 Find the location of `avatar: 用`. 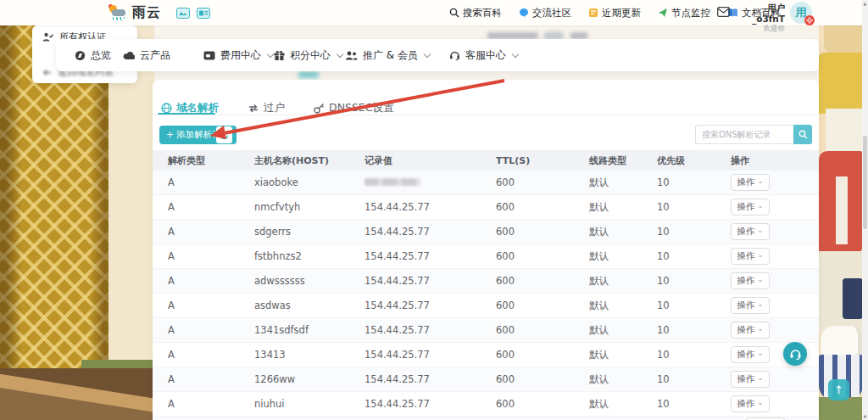

avatar: 用 is located at coordinates (801, 13).